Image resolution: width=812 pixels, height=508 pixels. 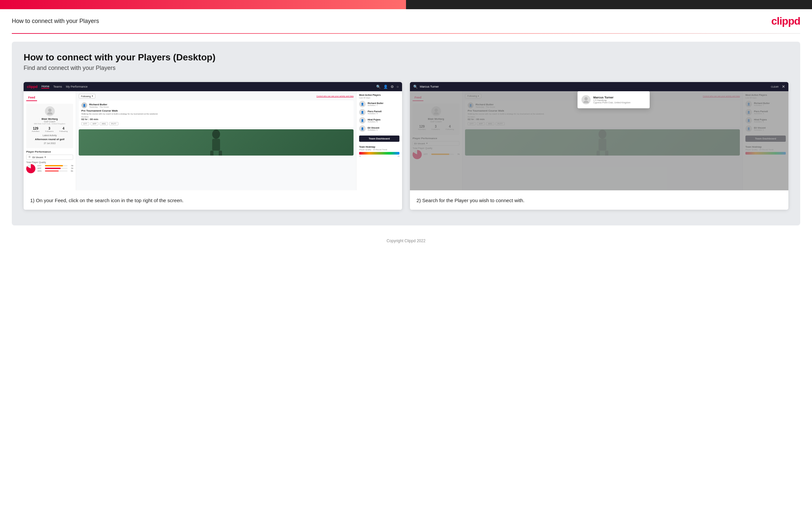 I want to click on tag-app: APP, so click(x=95, y=124).